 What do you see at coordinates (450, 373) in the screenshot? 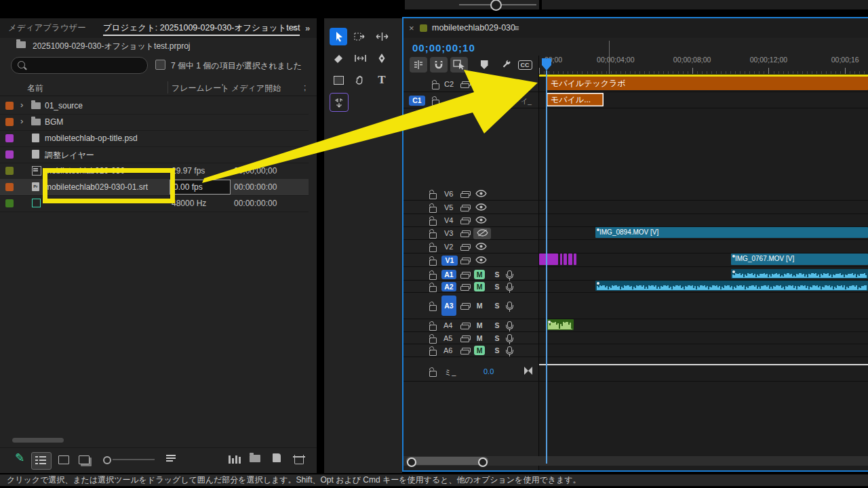
I see `master-track-name: ミ_` at bounding box center [450, 373].